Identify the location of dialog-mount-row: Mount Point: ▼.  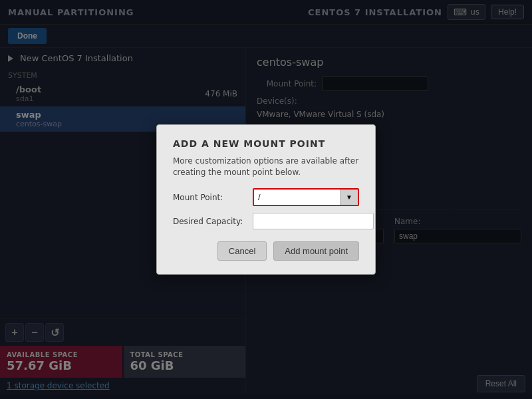
(266, 197).